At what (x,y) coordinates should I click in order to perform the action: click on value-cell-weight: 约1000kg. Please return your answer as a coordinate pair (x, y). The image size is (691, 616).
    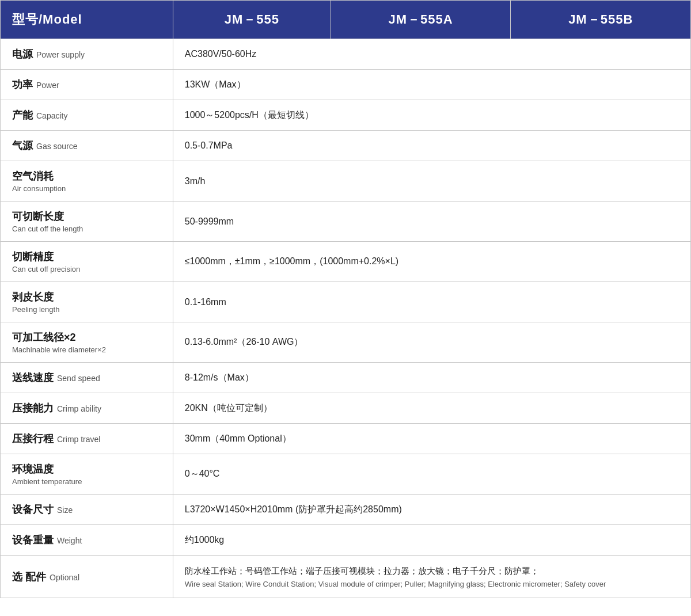
    Looking at the image, I should click on (432, 540).